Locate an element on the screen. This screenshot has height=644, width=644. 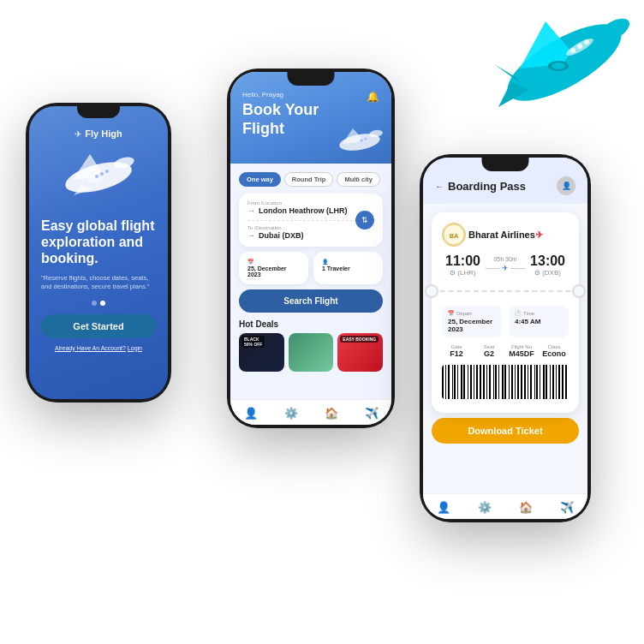
depart-date-value: 25, December 2023 is located at coordinates (472, 325).